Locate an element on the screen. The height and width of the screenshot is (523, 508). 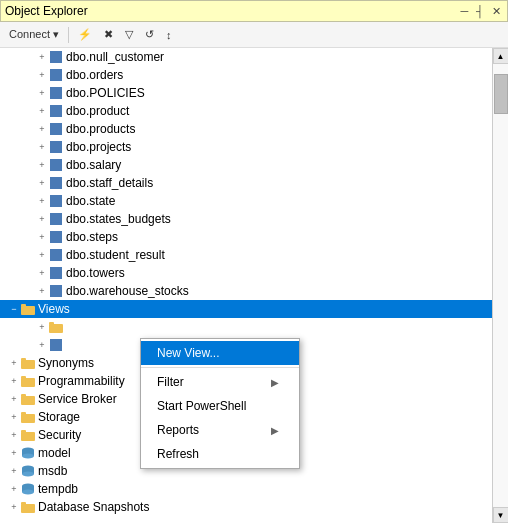
menu-item-refresh-label: Refresh is located at coordinates (218, 454).